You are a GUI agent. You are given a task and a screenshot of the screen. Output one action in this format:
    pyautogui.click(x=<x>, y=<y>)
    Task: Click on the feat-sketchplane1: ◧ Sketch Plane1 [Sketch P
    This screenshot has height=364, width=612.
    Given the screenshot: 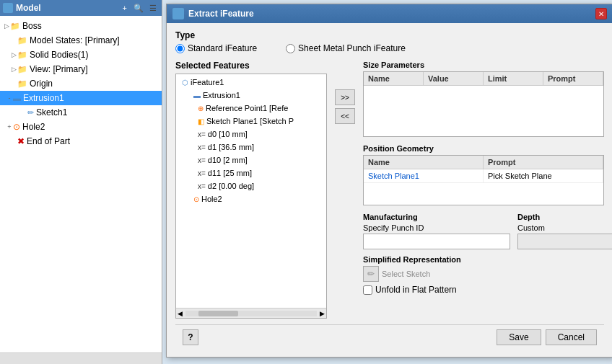 What is the action you would take?
    pyautogui.click(x=251, y=121)
    